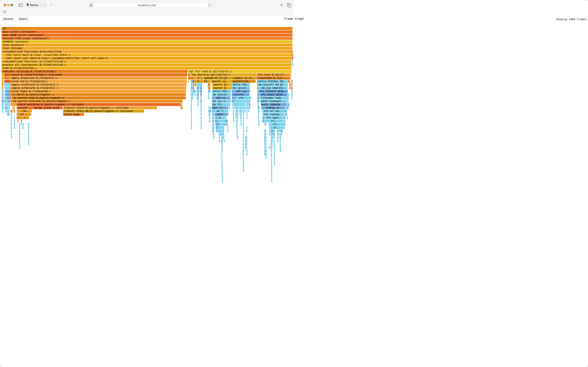 The width and height of the screenshot is (588, 367). I want to click on flame-frame: __libc_start_main @./csu/../csu/libc-sta…, so click(147, 55).